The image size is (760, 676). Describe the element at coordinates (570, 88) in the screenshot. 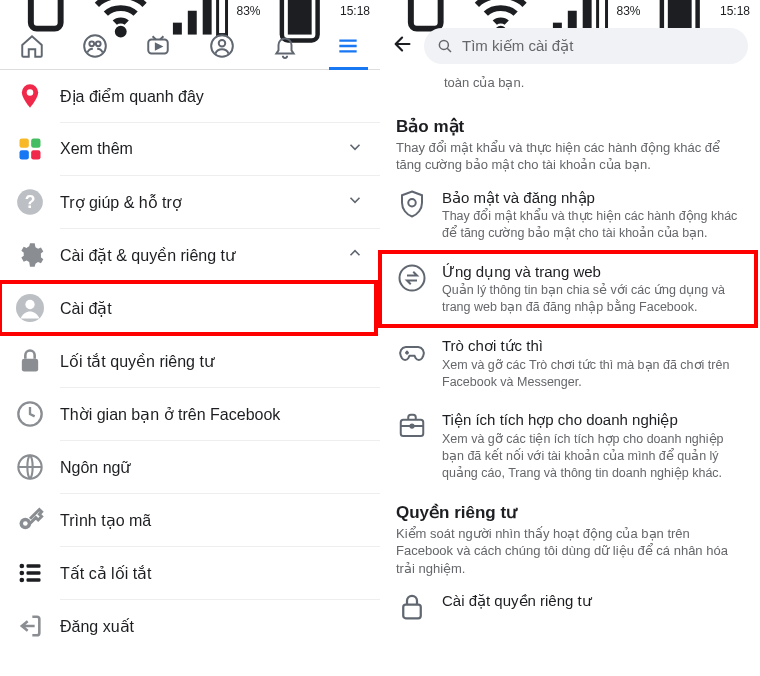

I see `partial-desc-tail: toàn của bạn.` at that location.